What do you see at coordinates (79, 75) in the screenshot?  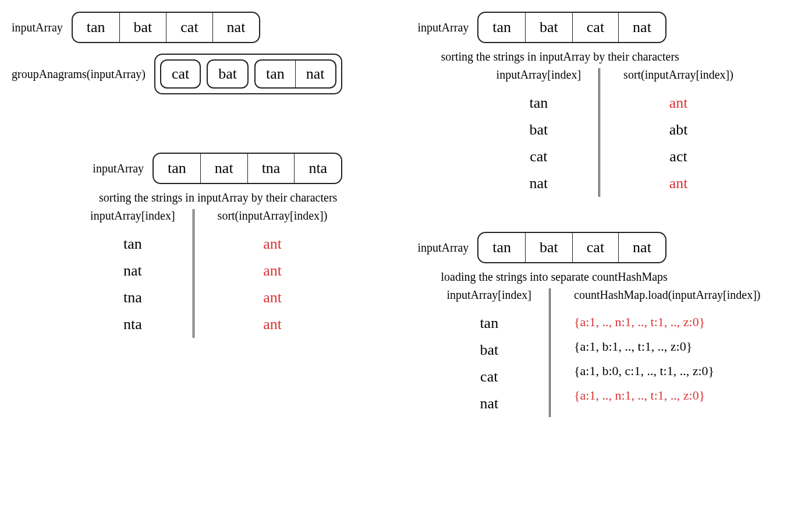 I see `group-anagrams-label: groupAnagrams(inputArray)` at bounding box center [79, 75].